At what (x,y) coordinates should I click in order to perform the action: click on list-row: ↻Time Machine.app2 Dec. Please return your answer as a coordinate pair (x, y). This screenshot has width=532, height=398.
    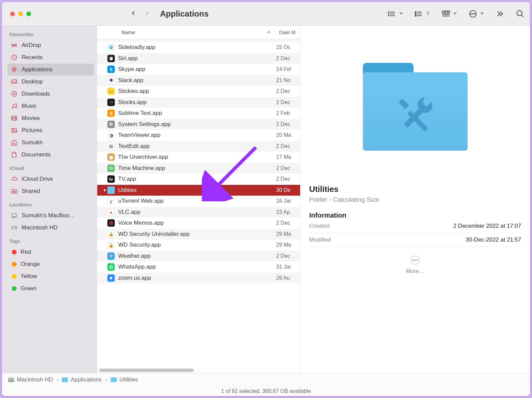
    Looking at the image, I should click on (198, 168).